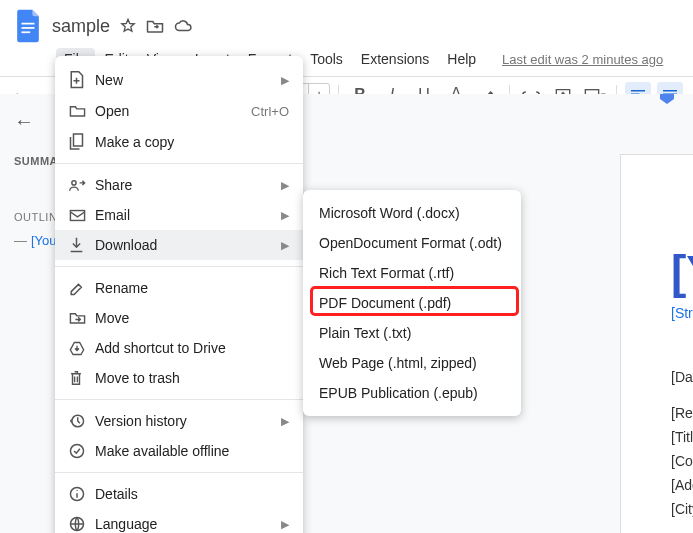 This screenshot has height=533, width=693. I want to click on page-line: [Titl, so click(682, 437).